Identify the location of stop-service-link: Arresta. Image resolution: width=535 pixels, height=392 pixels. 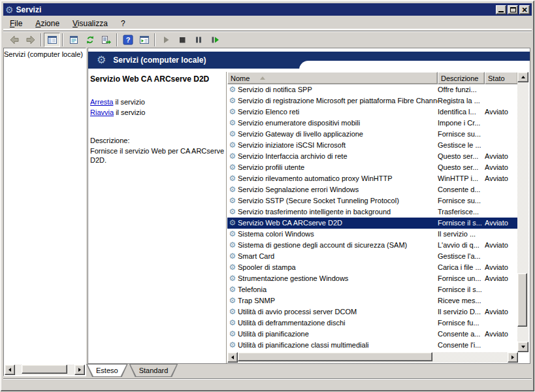
(102, 102).